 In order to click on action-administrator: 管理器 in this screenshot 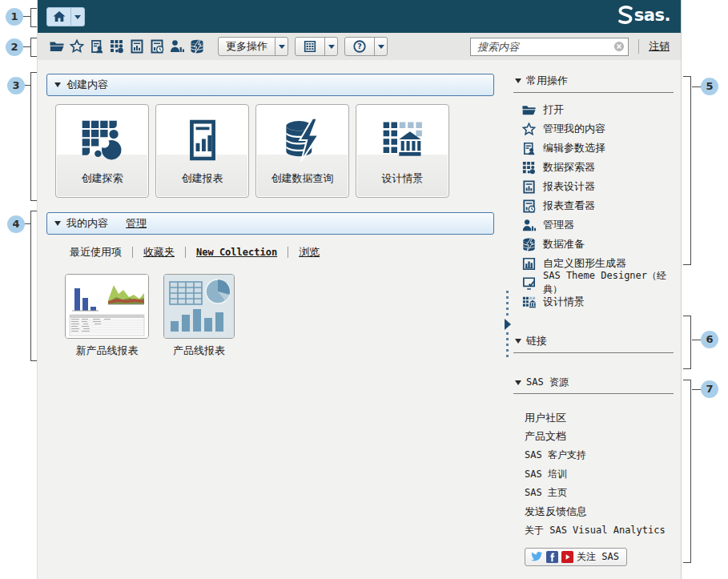, I will do `click(593, 225)`.